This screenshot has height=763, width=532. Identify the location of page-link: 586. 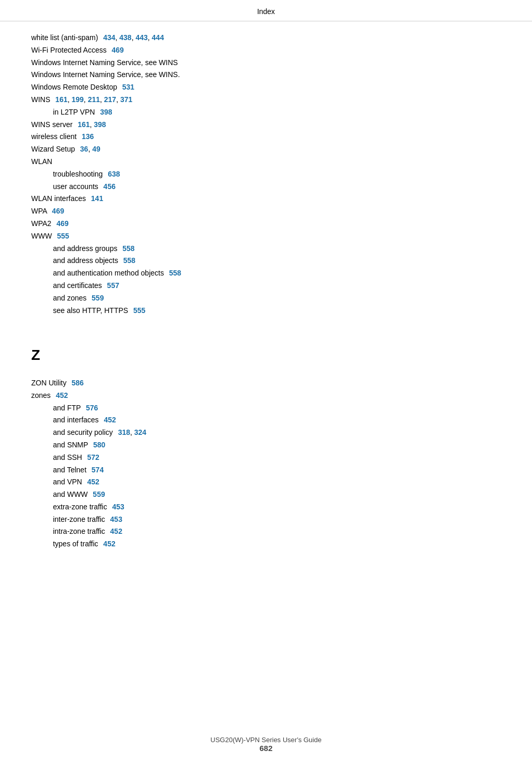
(77, 383).